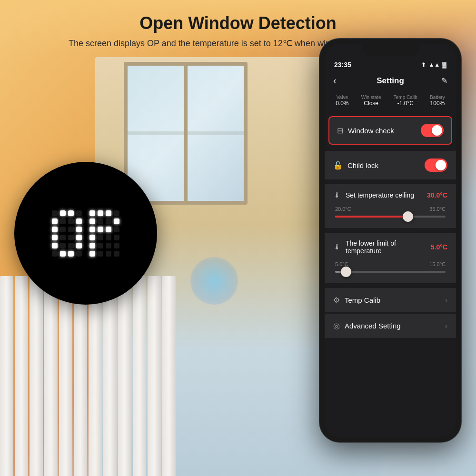  Describe the element at coordinates (390, 217) in the screenshot. I see `temp-ceiling-track` at that location.